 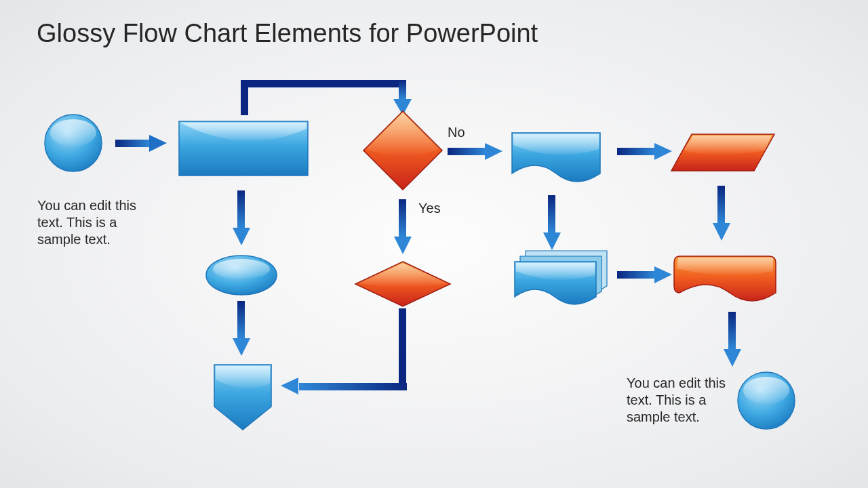 What do you see at coordinates (98, 222) in the screenshot?
I see `caption-left: You can edit this text. This is a sample…` at bounding box center [98, 222].